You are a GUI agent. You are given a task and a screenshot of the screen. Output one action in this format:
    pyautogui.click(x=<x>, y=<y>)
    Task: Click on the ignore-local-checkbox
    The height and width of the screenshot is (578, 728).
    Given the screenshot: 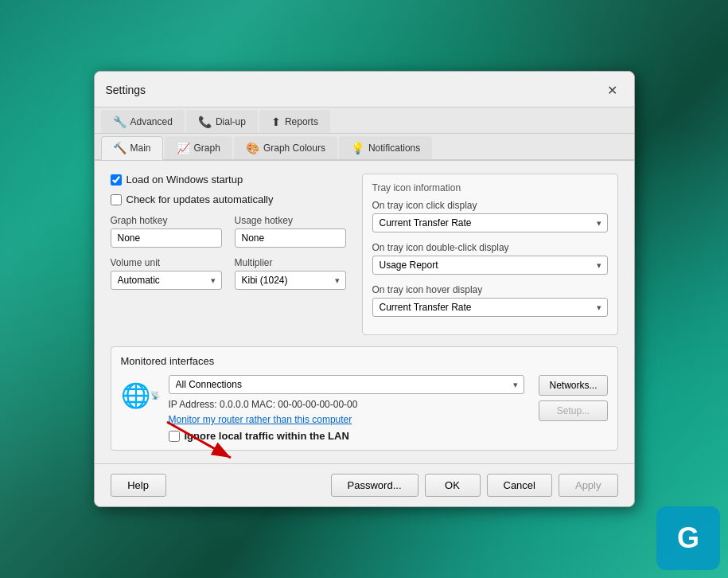 What is the action you would take?
    pyautogui.click(x=174, y=436)
    